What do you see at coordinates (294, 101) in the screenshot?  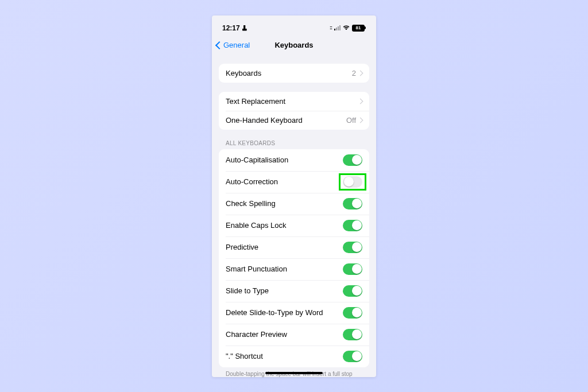 I see `row-text-replacement: Text Replacement` at bounding box center [294, 101].